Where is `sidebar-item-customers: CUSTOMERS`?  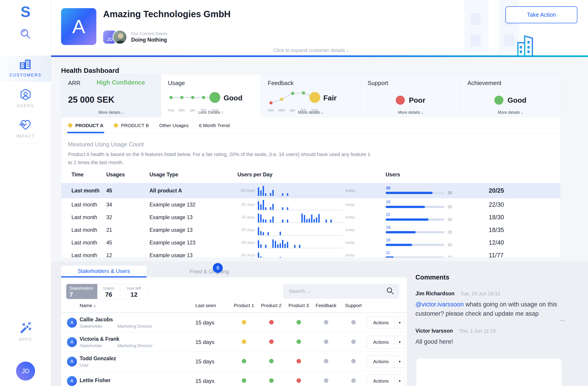 sidebar-item-customers: CUSTOMERS is located at coordinates (25, 69).